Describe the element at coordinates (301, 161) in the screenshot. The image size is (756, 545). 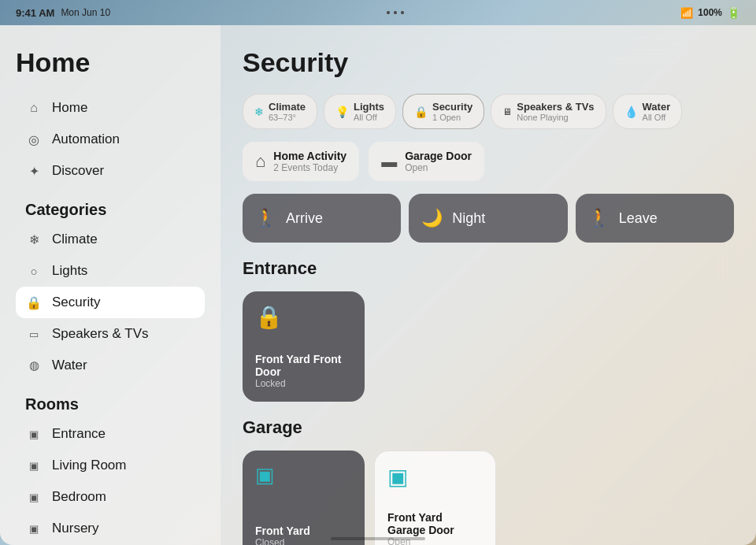
I see `home-activity-item: ⌂ Home Activity 2 Events Today` at that location.